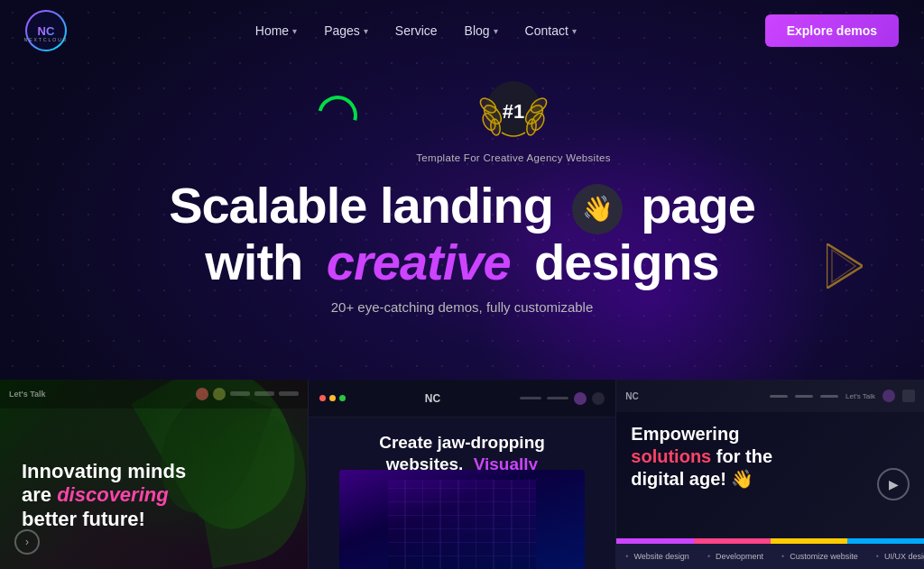 The image size is (924, 569). What do you see at coordinates (513, 158) in the screenshot?
I see `badge-tagline: Template For Creative Agency Websites` at bounding box center [513, 158].